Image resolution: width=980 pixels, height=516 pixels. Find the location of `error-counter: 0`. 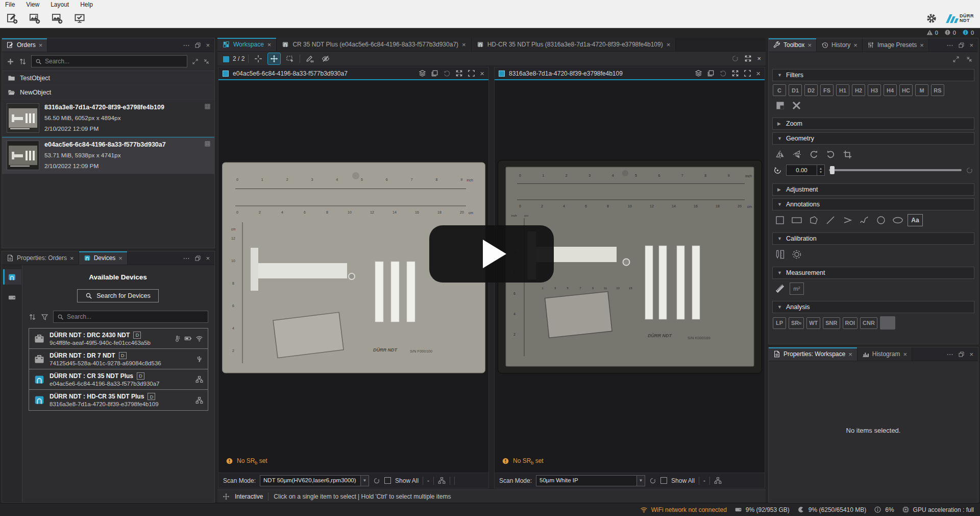

error-counter: 0 is located at coordinates (950, 33).